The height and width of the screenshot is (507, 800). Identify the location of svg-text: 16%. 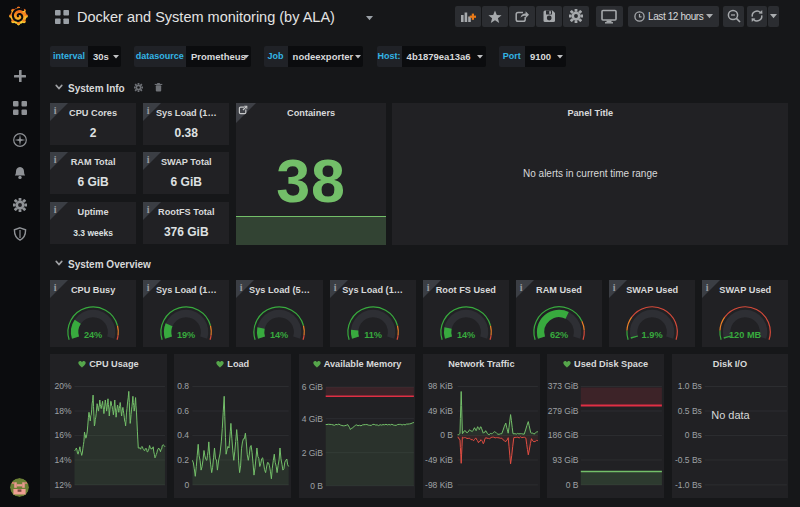
(64, 435).